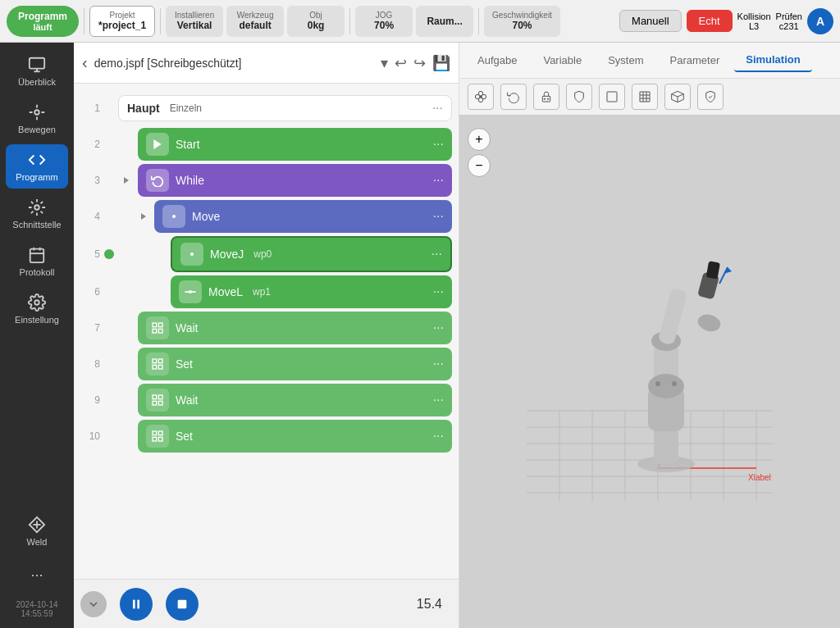 The image size is (840, 628). I want to click on sidebar-item-overview: Überblick, so click(37, 71).